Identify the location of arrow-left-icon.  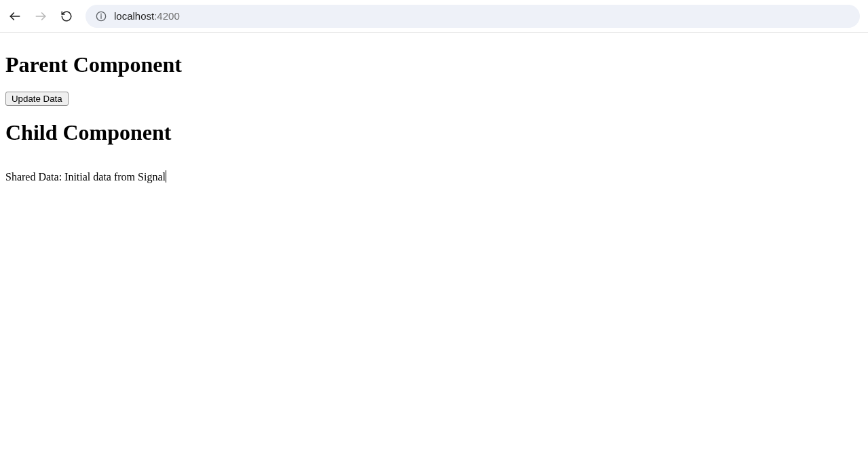
(15, 16).